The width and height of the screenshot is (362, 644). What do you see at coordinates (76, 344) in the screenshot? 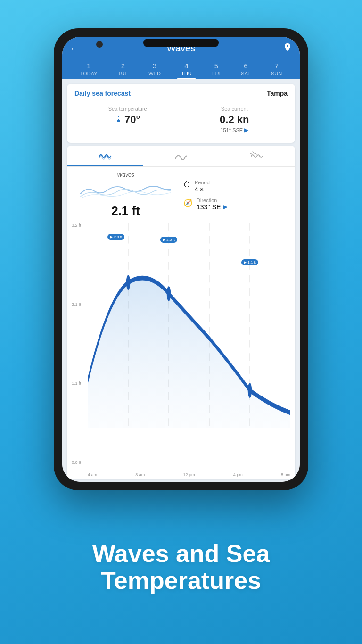
I see `chart-y-labels: 3.2 ft 2.1 ft 1.1 ft 0.0 ft` at bounding box center [76, 344].